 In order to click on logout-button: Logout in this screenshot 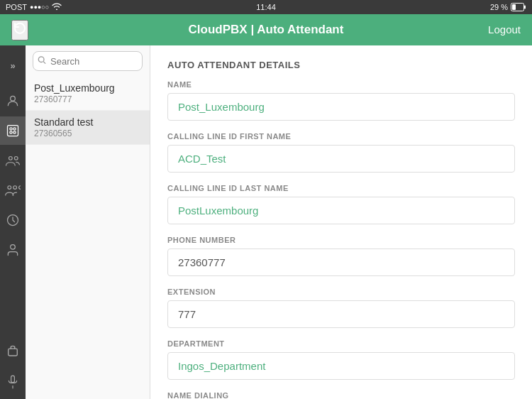, I will do `click(504, 30)`.